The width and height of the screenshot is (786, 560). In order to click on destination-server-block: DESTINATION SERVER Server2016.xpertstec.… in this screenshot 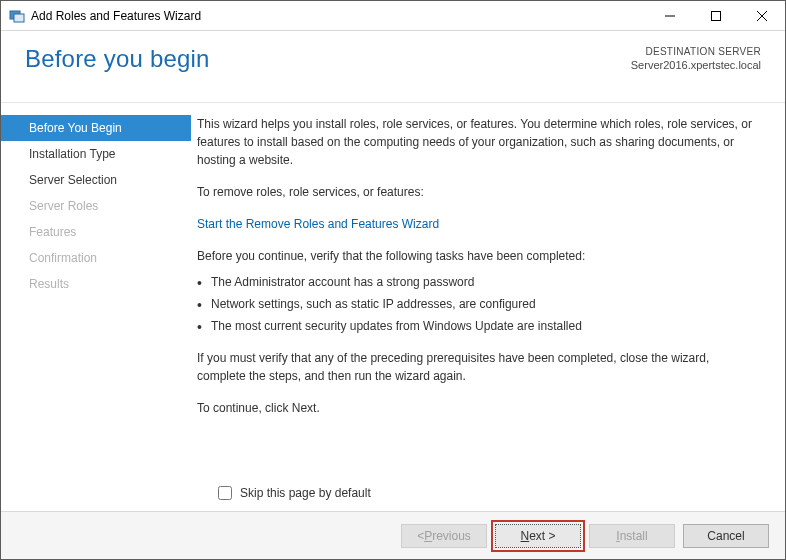, I will do `click(696, 74)`.